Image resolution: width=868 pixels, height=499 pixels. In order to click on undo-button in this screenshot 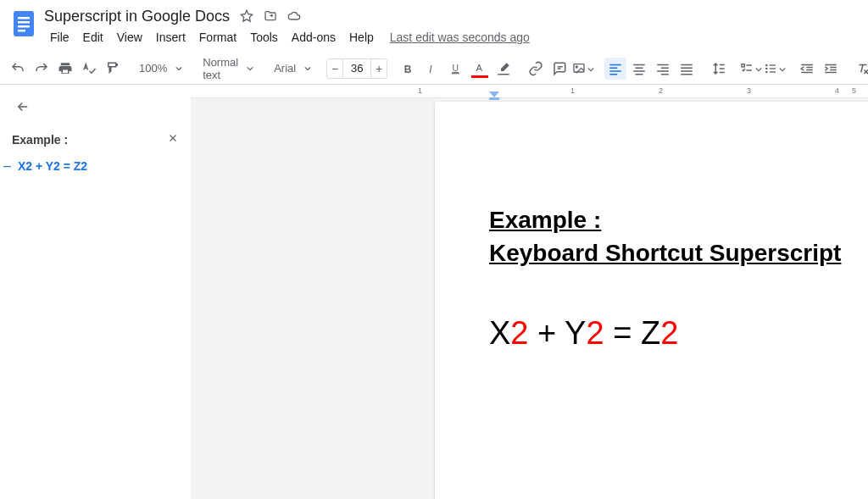, I will do `click(18, 69)`.